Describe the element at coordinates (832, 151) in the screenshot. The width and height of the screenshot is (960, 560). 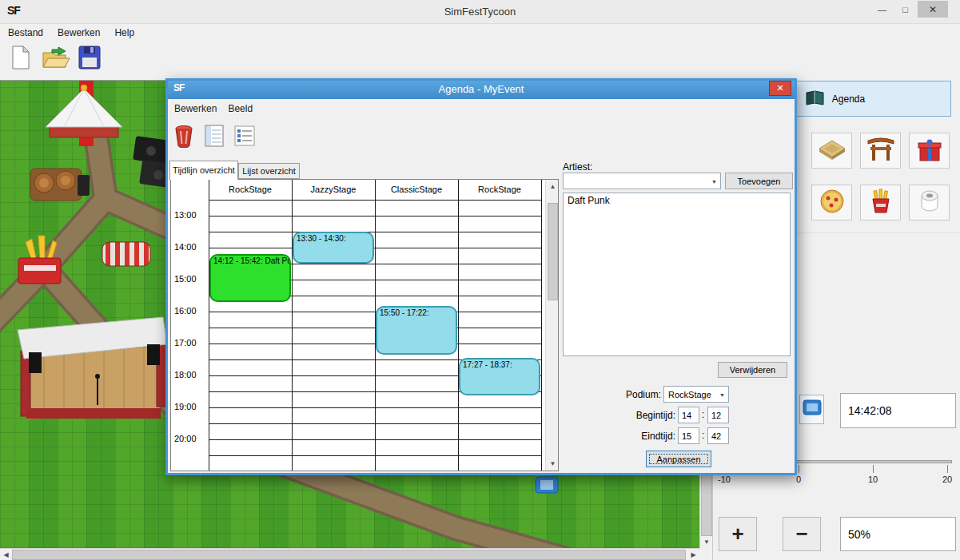
I see `floor-tile-icon` at that location.